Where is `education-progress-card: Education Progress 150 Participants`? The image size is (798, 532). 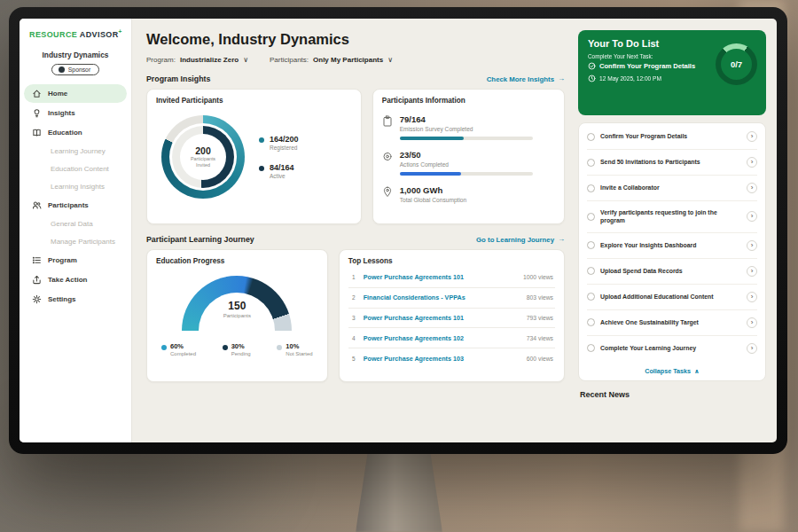 education-progress-card: Education Progress 150 Participants is located at coordinates (238, 316).